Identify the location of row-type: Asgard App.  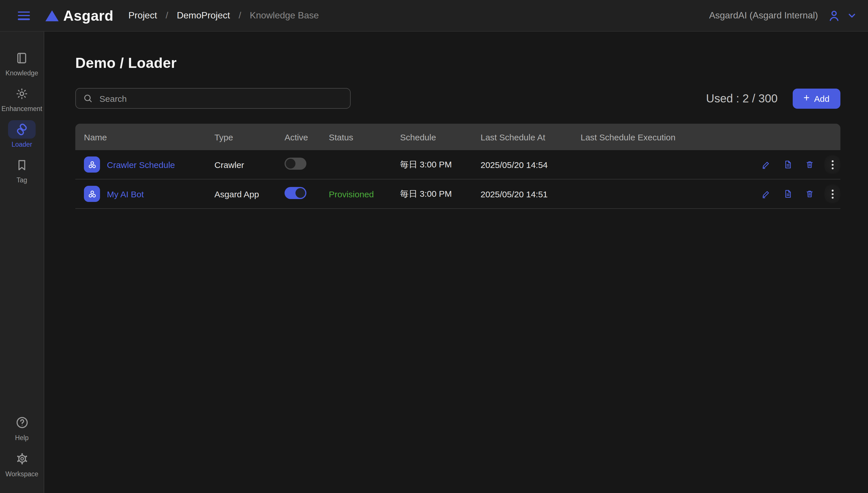
(250, 194).